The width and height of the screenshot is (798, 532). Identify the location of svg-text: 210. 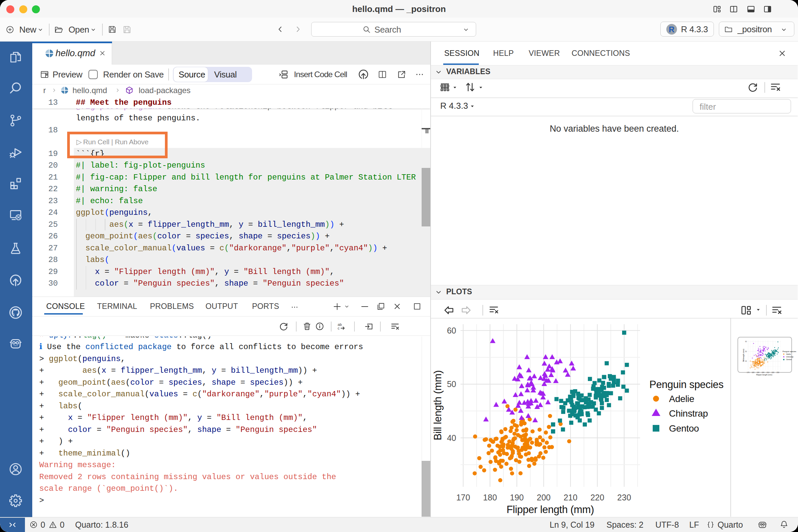
(571, 497).